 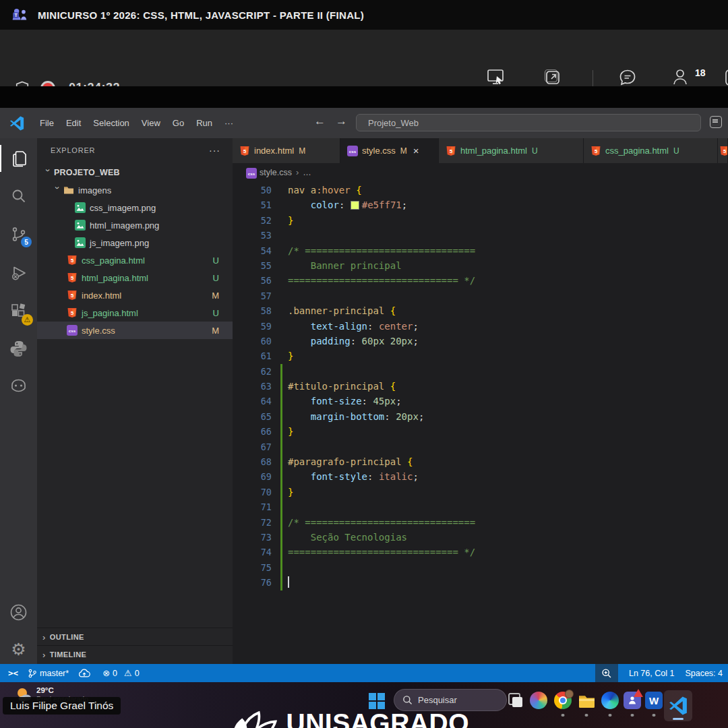 What do you see at coordinates (229, 123) in the screenshot?
I see `menu-: ···` at bounding box center [229, 123].